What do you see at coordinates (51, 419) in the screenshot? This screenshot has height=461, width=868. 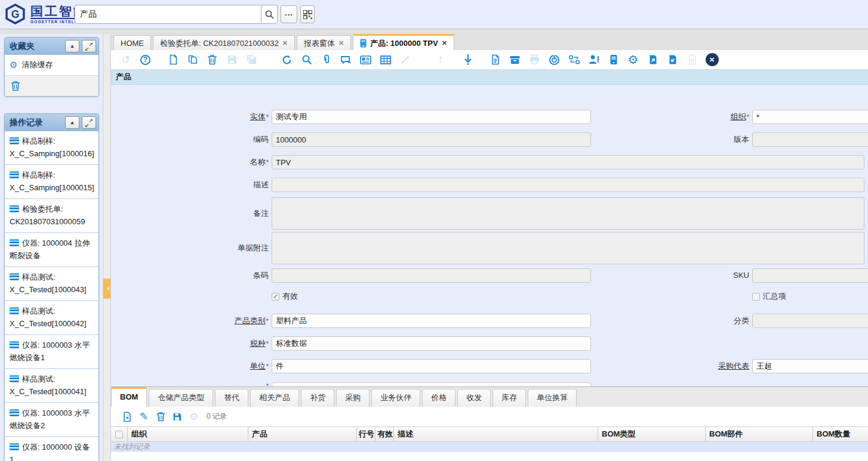 I see `history-item: 仪器: 1000003 水平燃烧设备2` at bounding box center [51, 419].